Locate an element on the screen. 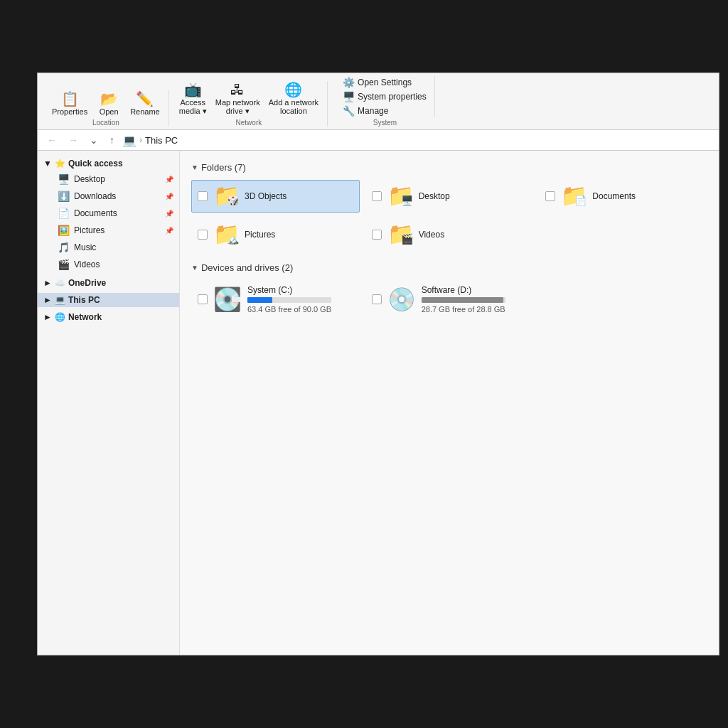 The image size is (728, 728). pictures-icon: 🖼️ is located at coordinates (64, 230).